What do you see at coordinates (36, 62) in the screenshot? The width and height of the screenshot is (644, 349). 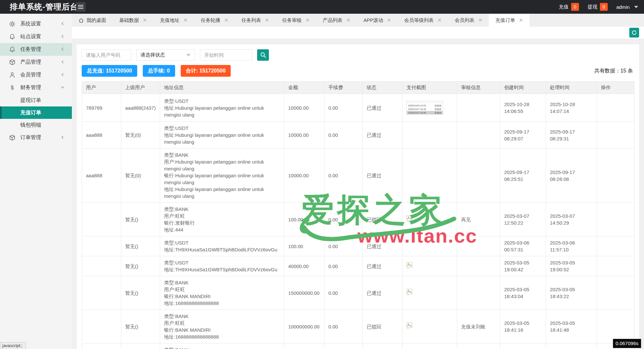 I see `sidebar-item-4: 产品管理` at bounding box center [36, 62].